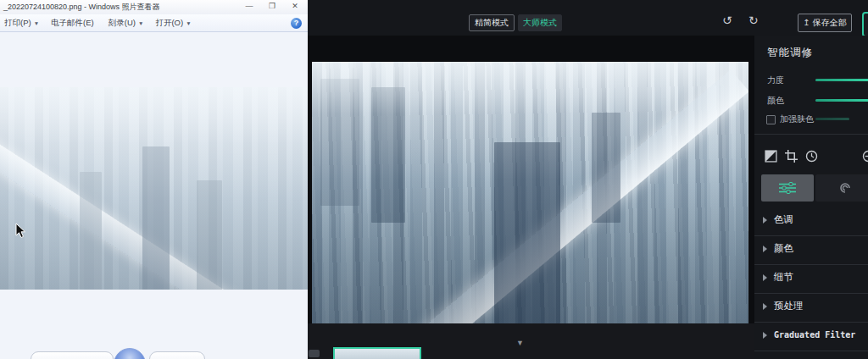 Image resolution: width=868 pixels, height=359 pixels. I want to click on tab-adjust, so click(787, 188).